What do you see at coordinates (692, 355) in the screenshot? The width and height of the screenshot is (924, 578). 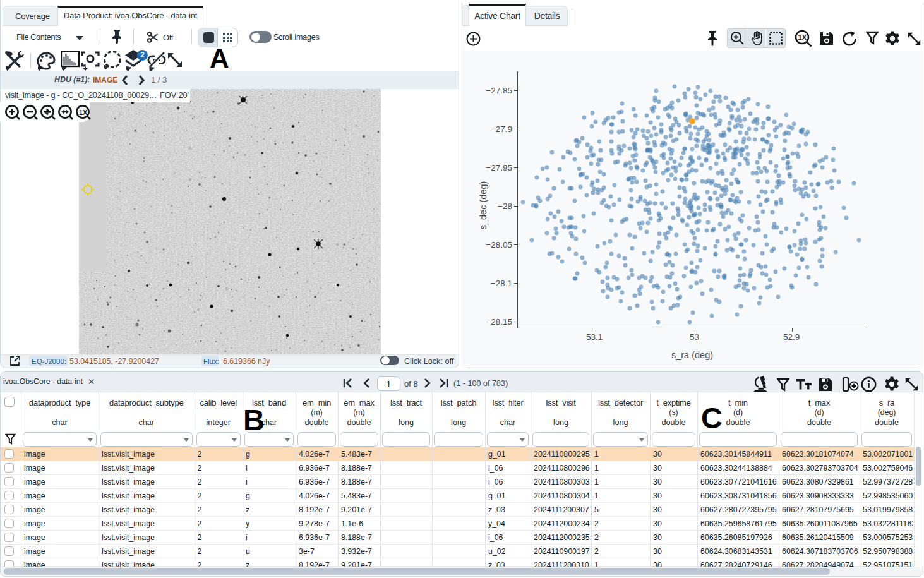 I see `svg-text: s_ra (deg)` at bounding box center [692, 355].